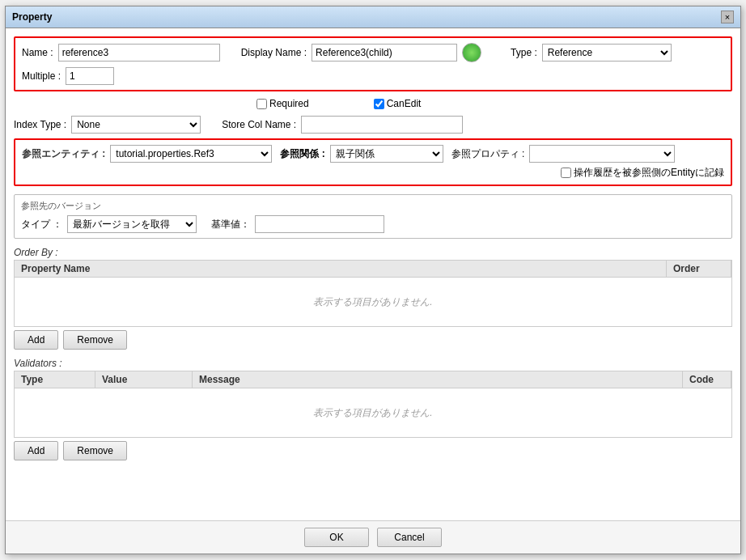 The width and height of the screenshot is (746, 560). What do you see at coordinates (132, 224) in the screenshot?
I see `version-type-select: 最新バージョンを取得 特定バージョン` at bounding box center [132, 224].